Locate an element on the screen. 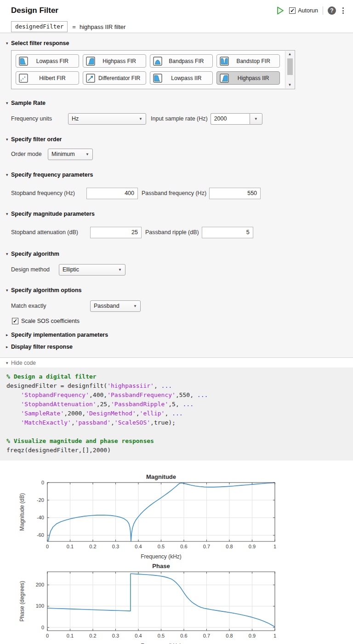  section-magnitude-parameters: Specify magnitude parameters is located at coordinates (176, 213).